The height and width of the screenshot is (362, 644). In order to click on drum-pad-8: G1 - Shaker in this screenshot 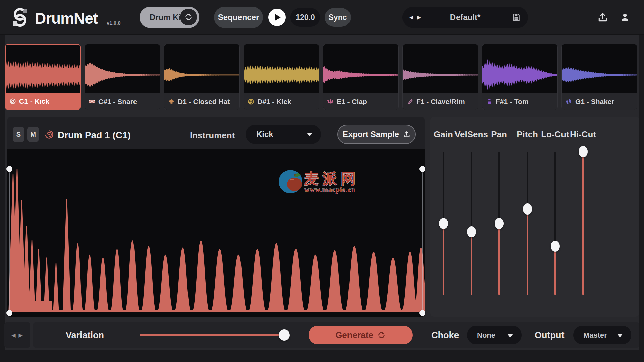, I will do `click(599, 77)`.